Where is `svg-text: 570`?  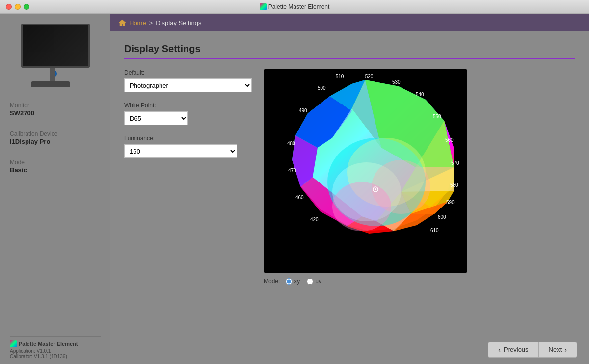
svg-text: 570 is located at coordinates (455, 163).